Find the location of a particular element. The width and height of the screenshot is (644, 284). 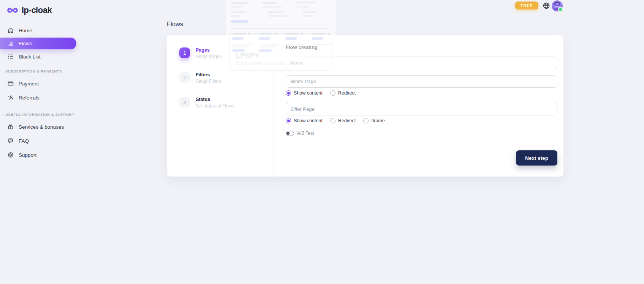

home-icon is located at coordinates (11, 30).